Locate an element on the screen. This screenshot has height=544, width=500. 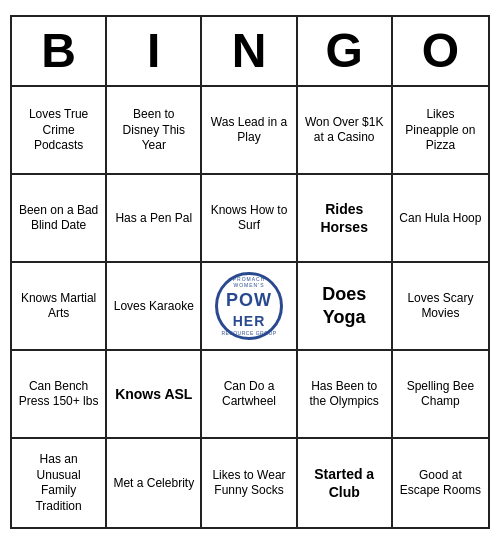
cell-text: Has a Pen Pal is located at coordinates (154, 219).